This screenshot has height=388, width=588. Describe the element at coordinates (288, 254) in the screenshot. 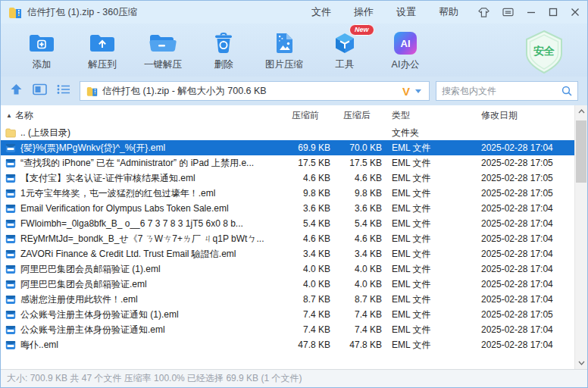

I see `table-row: ZAVORi Finance & Credit Ltd. Trust Email…` at that location.